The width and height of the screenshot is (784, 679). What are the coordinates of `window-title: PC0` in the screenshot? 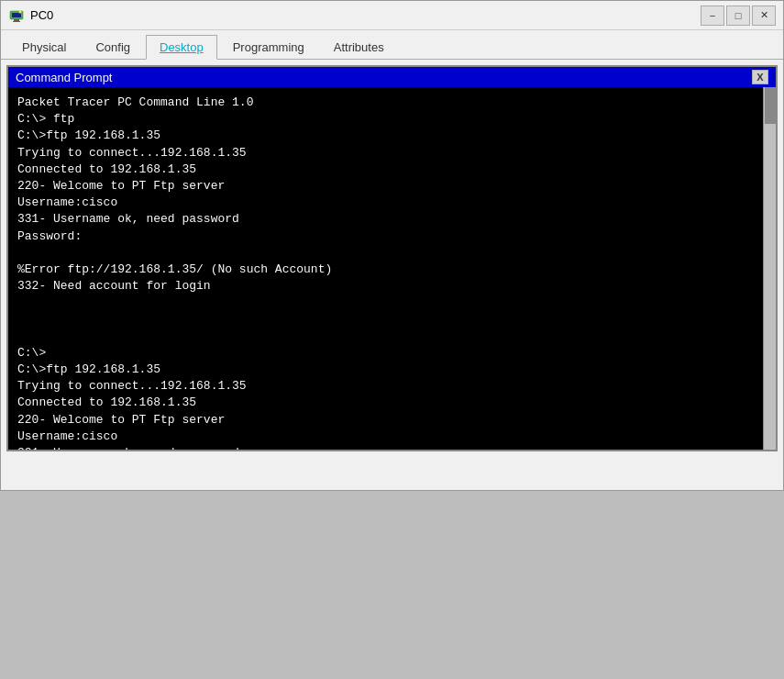 It's located at (365, 15).